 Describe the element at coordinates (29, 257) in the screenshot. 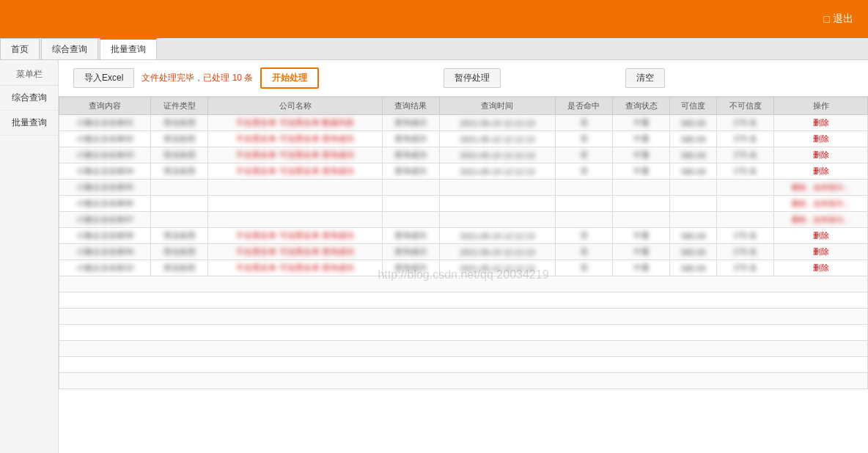

I see `sidebar: 菜单栏 综合查询 批量查询` at that location.